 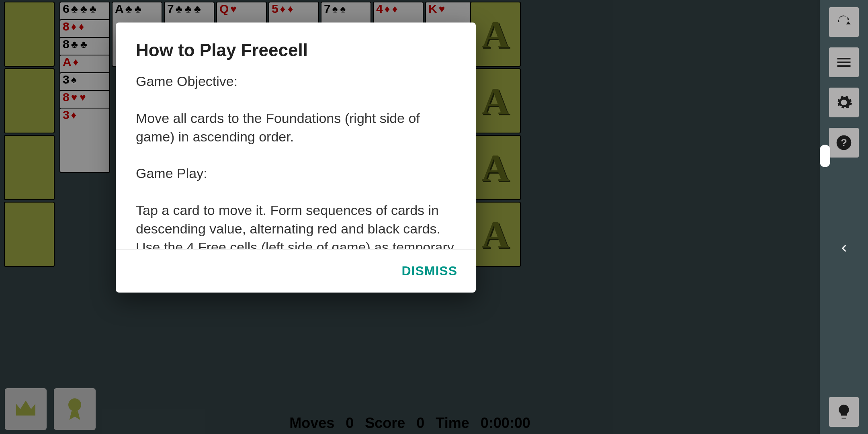 I want to click on settings-button, so click(x=844, y=102).